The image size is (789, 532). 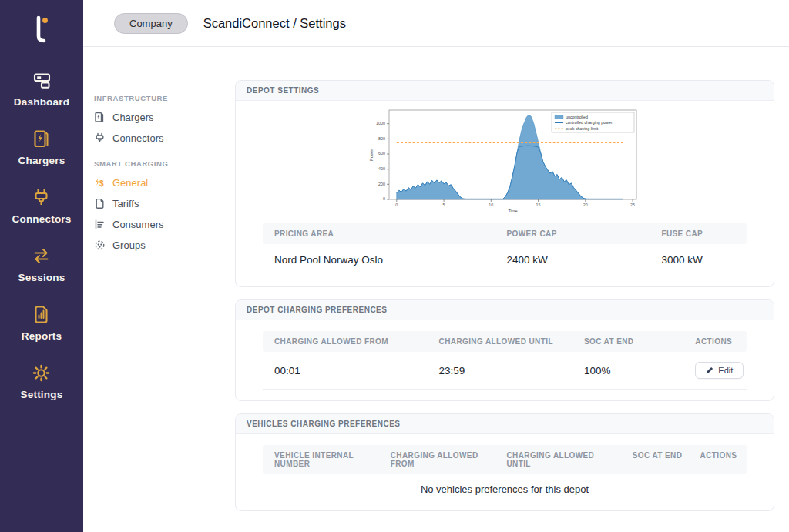 What do you see at coordinates (42, 148) in the screenshot?
I see `sidebar-item-chargers: Chargers` at bounding box center [42, 148].